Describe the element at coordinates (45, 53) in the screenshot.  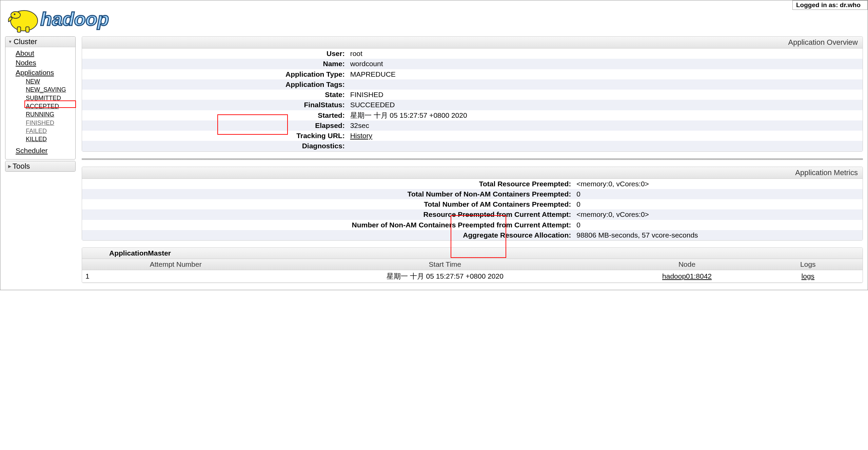
I see `sidebar-link-about: About` at that location.